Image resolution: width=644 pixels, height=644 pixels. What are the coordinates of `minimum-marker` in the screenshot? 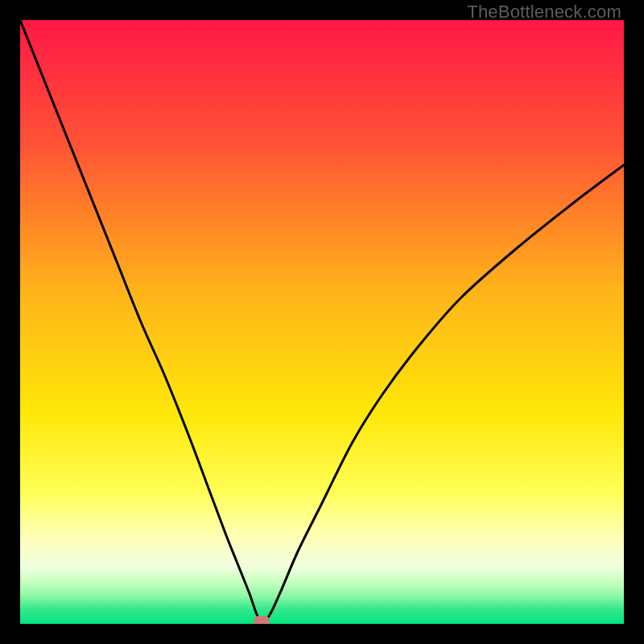 It's located at (262, 620).